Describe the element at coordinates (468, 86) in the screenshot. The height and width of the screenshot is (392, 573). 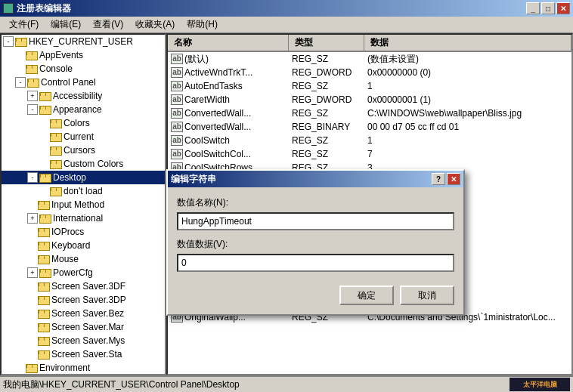
I see `cell-data: 1` at that location.